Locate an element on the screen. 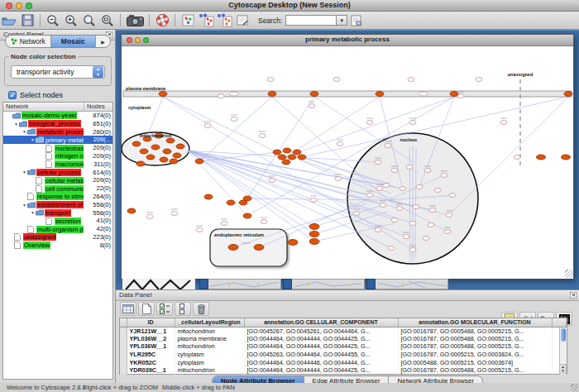 This screenshot has height=392, width=579. tree-item: unassigned223(0) is located at coordinates (58, 237).